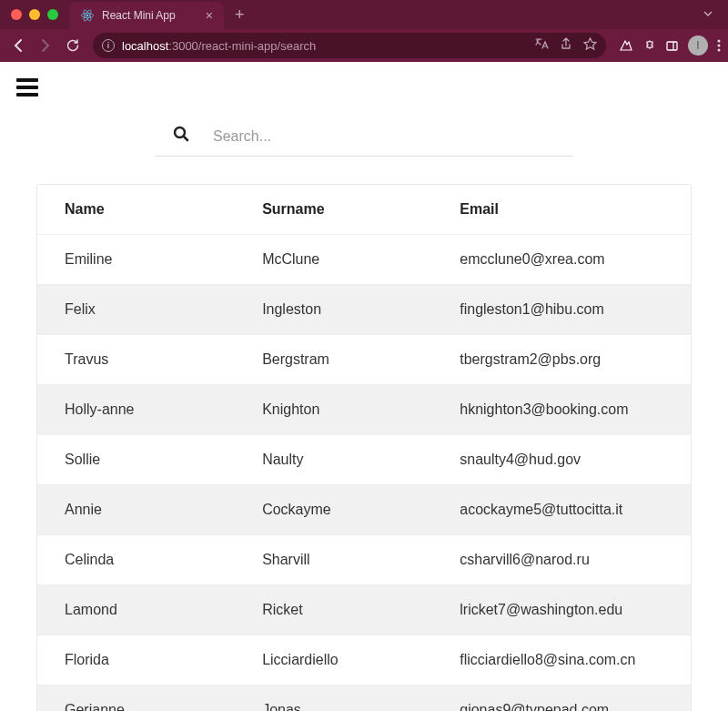 The height and width of the screenshot is (711, 728). I want to click on table-row: CelindaSharvillcsharvill6@narod.ru, so click(364, 561).